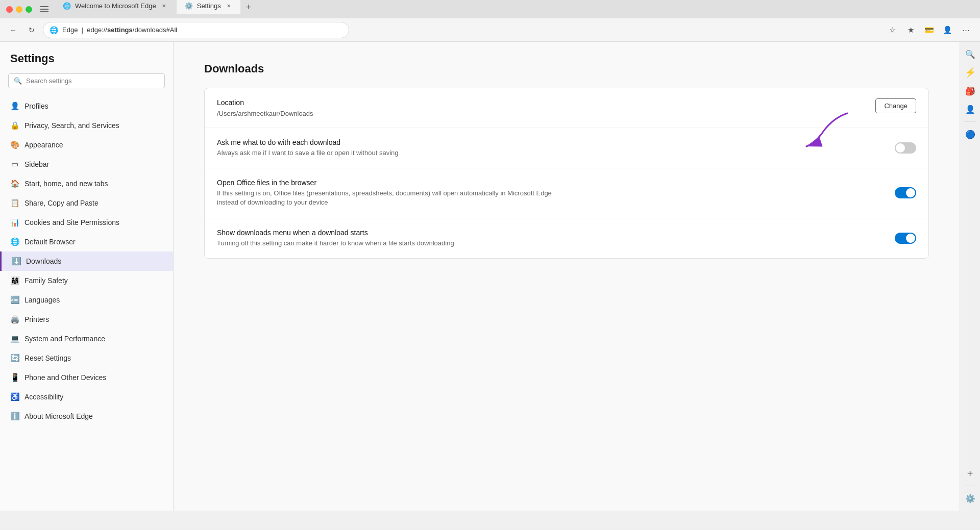 The image size is (980, 530). I want to click on page-title: Downloads, so click(567, 69).